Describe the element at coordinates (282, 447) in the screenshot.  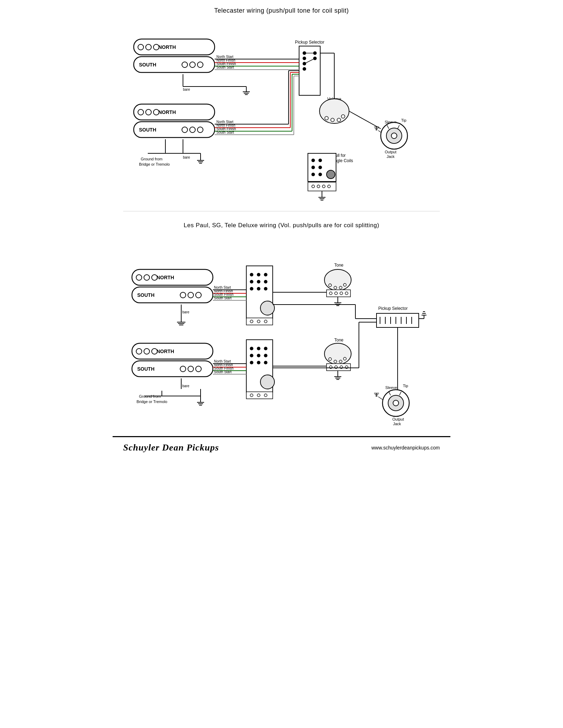
I see `footer: Schuyler Dean Pickups www.schuylerdeanpi…` at that location.